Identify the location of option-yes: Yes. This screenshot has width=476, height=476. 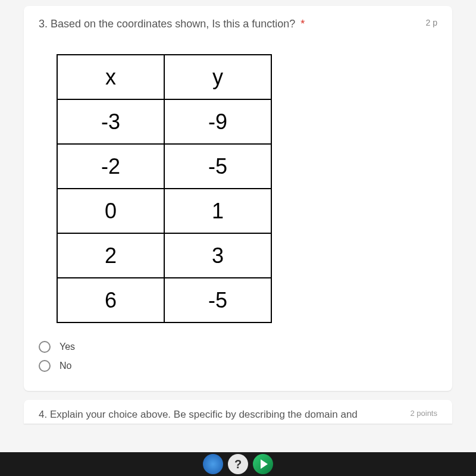
(238, 347).